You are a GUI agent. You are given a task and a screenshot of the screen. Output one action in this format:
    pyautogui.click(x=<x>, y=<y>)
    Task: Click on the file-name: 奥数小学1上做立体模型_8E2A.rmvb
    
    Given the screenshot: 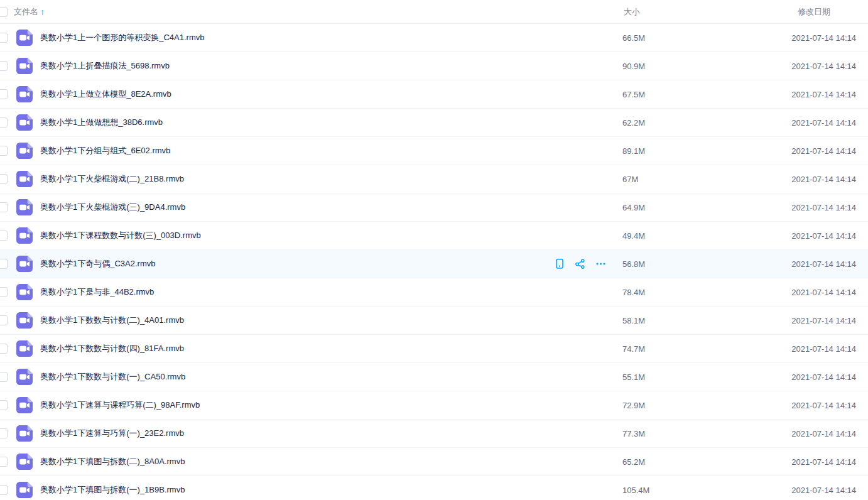 What is the action you would take?
    pyautogui.click(x=106, y=94)
    